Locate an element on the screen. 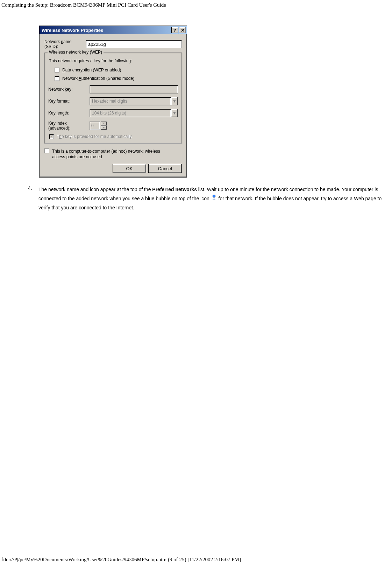 This screenshot has width=392, height=570. key-format-label: Key format: is located at coordinates (69, 101).